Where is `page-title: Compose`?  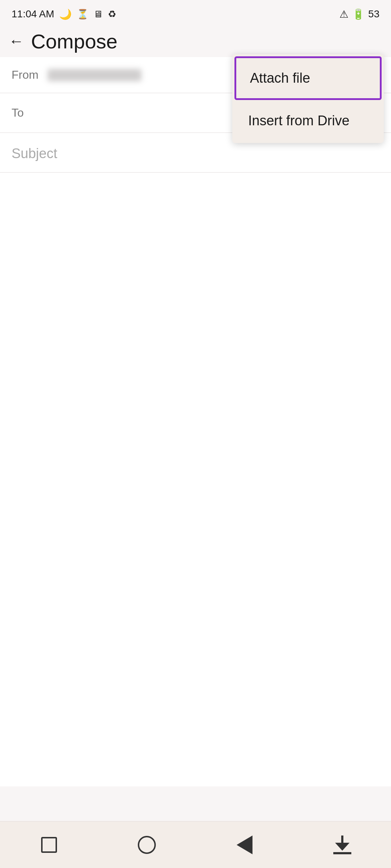 page-title: Compose is located at coordinates (74, 41).